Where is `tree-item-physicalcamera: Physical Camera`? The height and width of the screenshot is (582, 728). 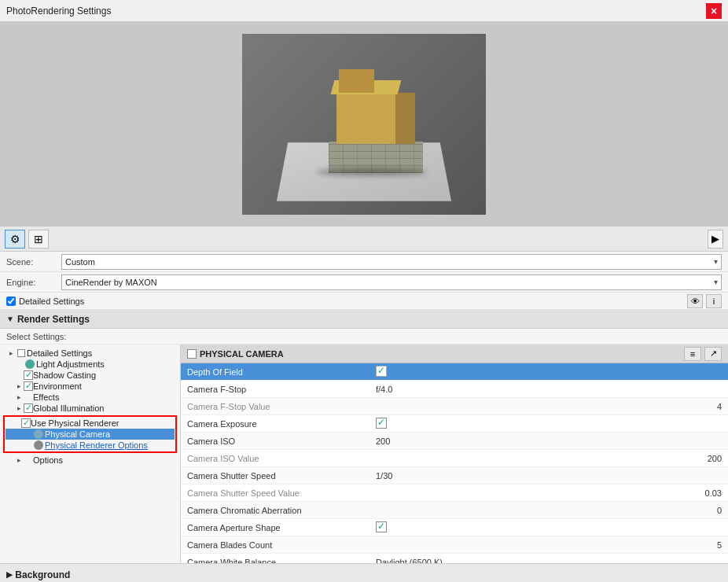 tree-item-physicalcamera: Physical Camera is located at coordinates (90, 434).